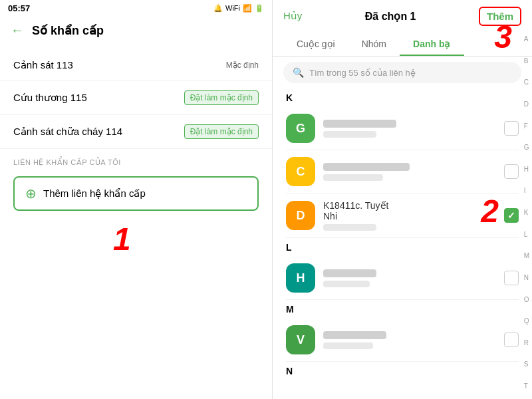 The width and height of the screenshot is (532, 399). What do you see at coordinates (402, 128) in the screenshot?
I see `contact-row-k1: G` at bounding box center [402, 128].